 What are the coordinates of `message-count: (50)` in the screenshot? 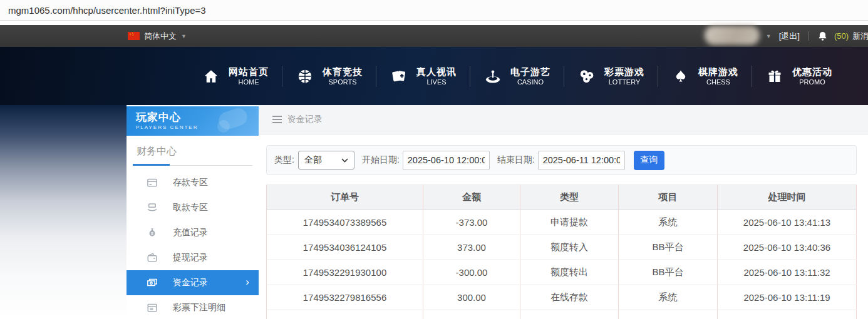 It's located at (842, 36).